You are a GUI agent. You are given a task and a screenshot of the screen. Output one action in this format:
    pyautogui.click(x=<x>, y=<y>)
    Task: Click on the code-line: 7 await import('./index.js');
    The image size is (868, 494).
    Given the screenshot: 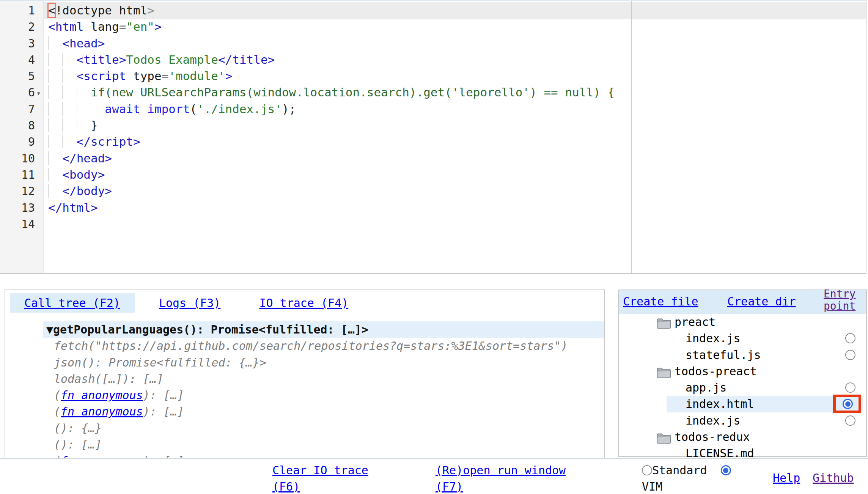 What is the action you would take?
    pyautogui.click(x=433, y=109)
    